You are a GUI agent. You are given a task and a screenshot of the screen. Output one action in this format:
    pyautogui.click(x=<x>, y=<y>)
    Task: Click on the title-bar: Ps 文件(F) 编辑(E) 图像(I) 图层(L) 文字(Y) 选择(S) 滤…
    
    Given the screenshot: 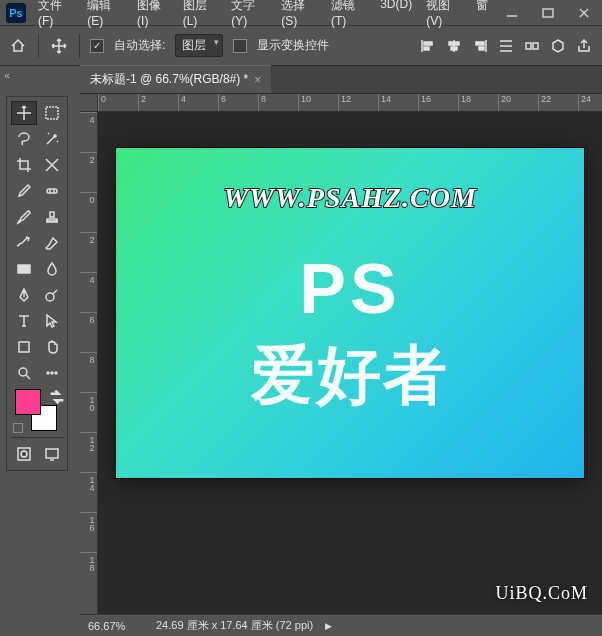 What is the action you would take?
    pyautogui.click(x=301, y=13)
    